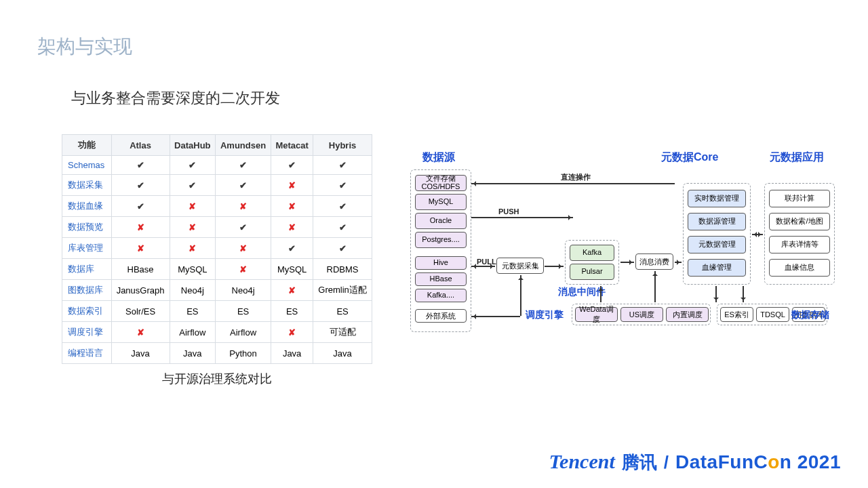  I want to click on table-row: Schemas✔✔✔✔✔, so click(217, 165).